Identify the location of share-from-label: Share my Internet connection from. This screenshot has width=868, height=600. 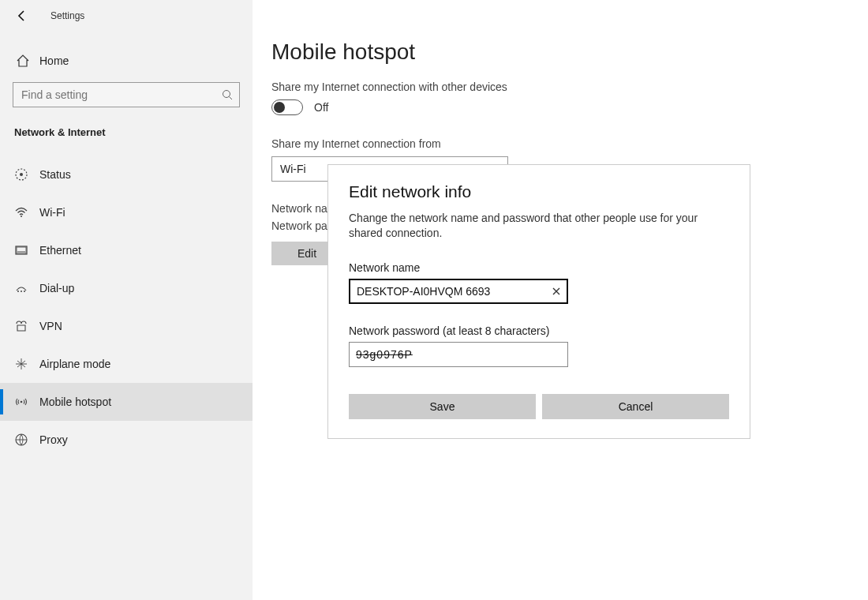
(570, 144).